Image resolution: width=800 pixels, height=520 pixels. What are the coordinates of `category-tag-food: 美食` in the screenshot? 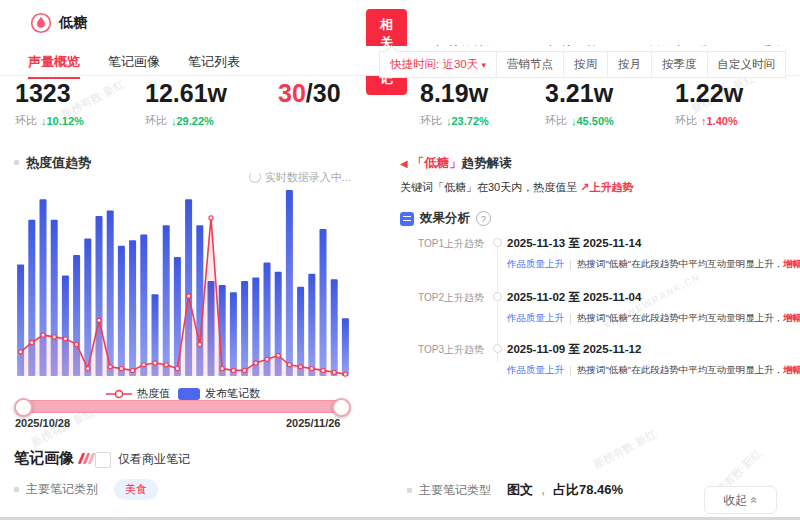 It's located at (136, 490).